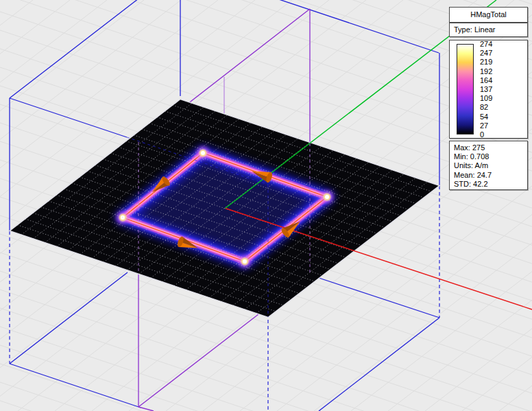  Describe the element at coordinates (491, 184) in the screenshot. I see `stat-line: STD: 42.2` at that location.